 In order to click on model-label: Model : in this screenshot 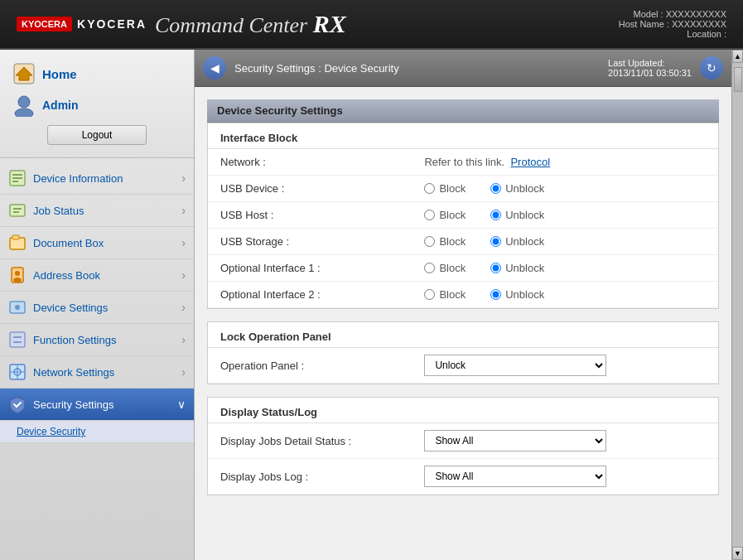, I will do `click(648, 14)`.